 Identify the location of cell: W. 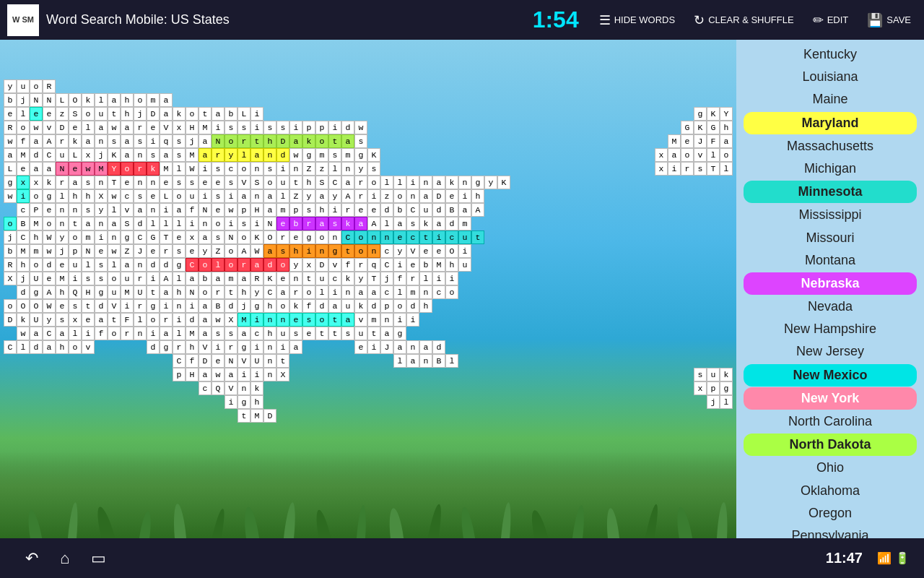
(49, 237).